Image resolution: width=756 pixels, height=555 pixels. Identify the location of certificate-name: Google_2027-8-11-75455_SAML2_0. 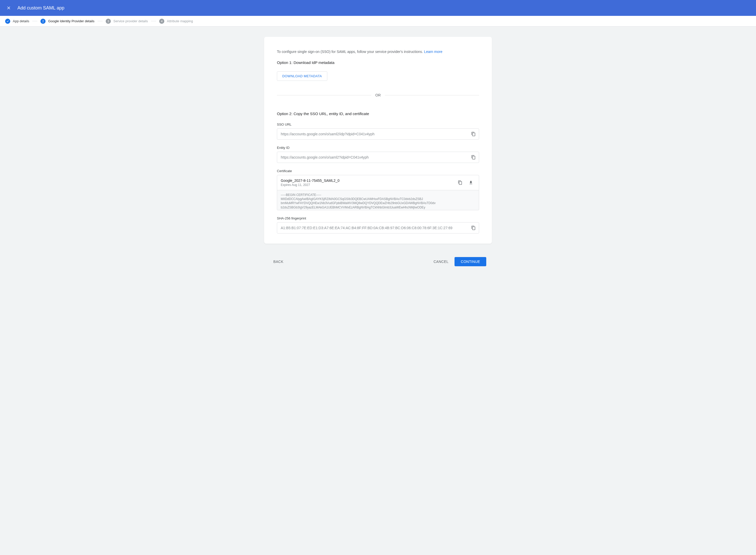
(368, 181).